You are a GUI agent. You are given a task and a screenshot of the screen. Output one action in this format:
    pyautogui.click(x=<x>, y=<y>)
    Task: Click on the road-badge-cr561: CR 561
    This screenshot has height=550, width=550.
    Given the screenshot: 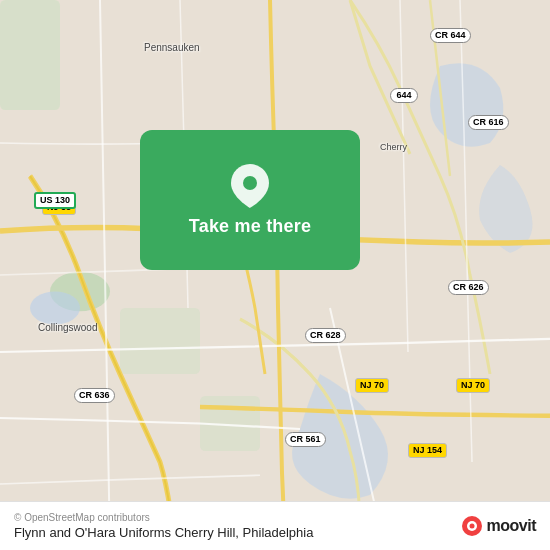 What is the action you would take?
    pyautogui.click(x=306, y=440)
    